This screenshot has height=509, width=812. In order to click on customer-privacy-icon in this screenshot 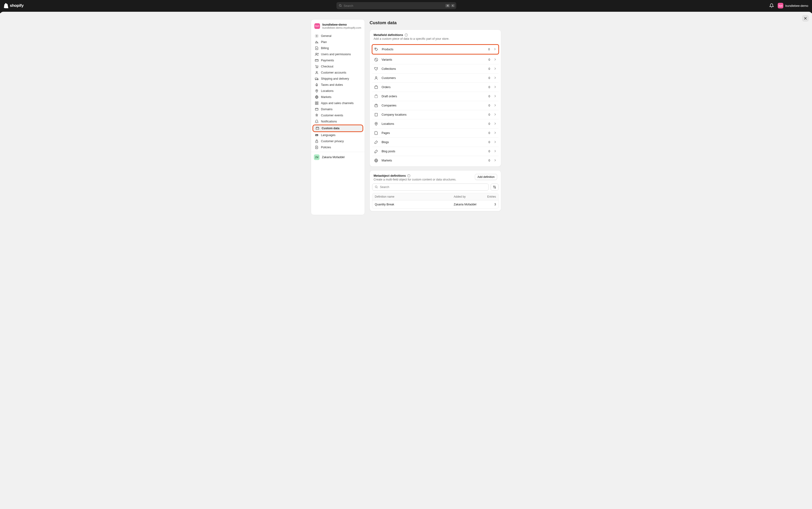, I will do `click(317, 141)`.